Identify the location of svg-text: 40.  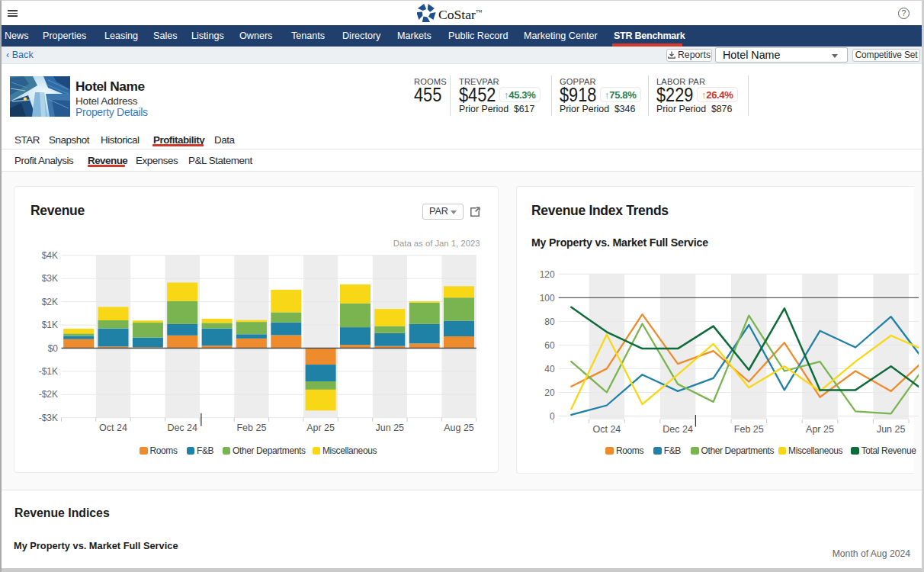
(550, 369).